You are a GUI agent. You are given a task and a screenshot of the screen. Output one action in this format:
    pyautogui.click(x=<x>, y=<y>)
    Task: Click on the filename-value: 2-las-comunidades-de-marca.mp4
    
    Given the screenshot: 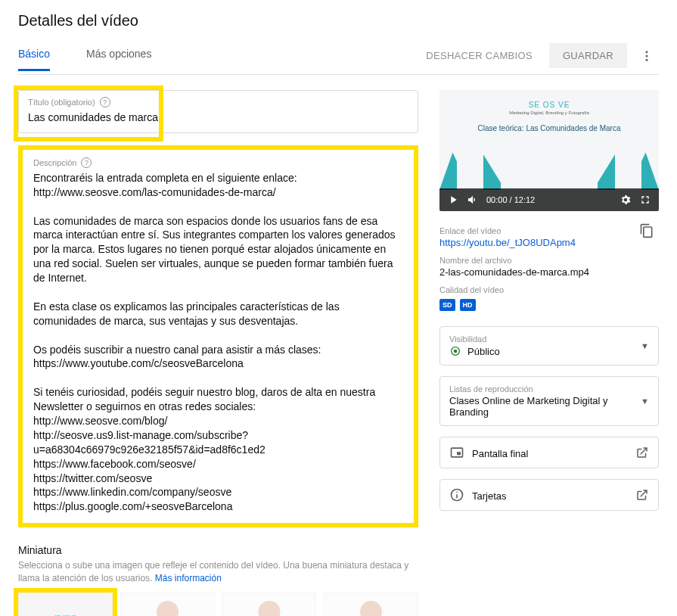 What is the action you would take?
    pyautogui.click(x=549, y=272)
    